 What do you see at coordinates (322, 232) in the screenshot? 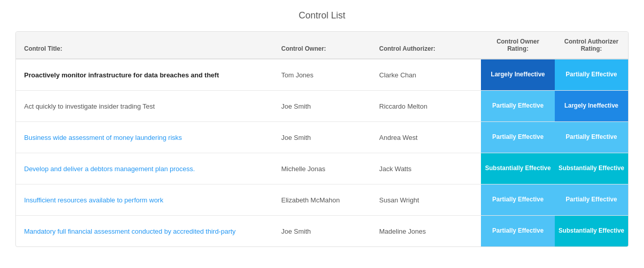
I see `table-row: Mandatory full financial assessment cond…` at bounding box center [322, 232].